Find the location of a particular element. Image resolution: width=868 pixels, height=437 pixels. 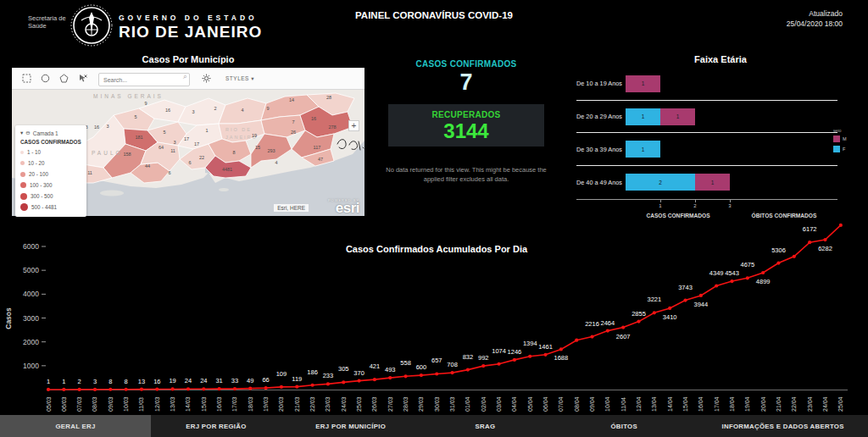

basemap-gear-icon is located at coordinates (206, 79).